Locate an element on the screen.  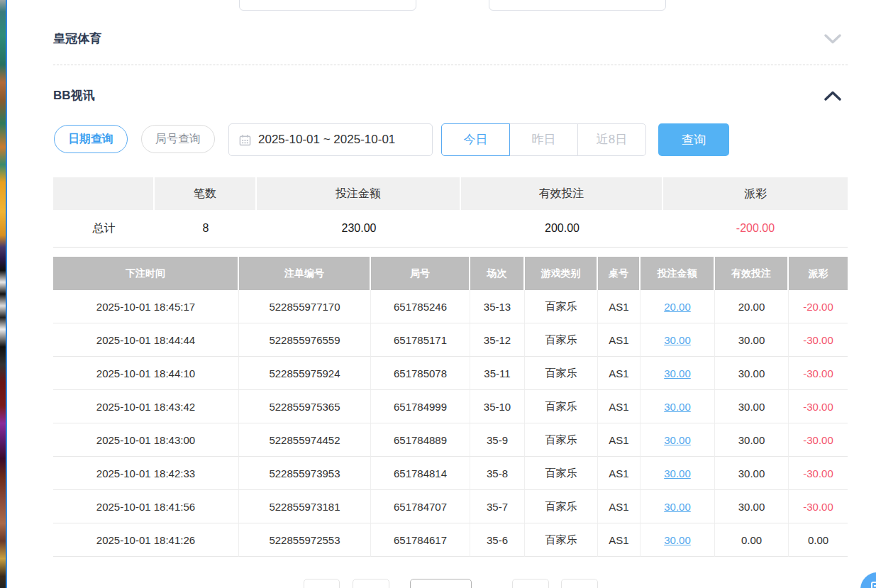
summary-bet-amount-value: 230.00 is located at coordinates (359, 228).